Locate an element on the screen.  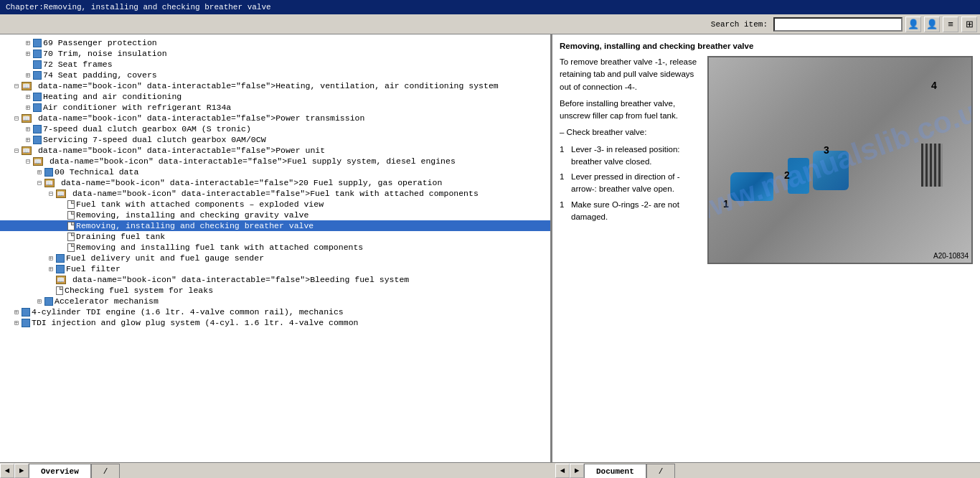
tree-item: ⊞Heating and air conditioning is located at coordinates (275, 96).